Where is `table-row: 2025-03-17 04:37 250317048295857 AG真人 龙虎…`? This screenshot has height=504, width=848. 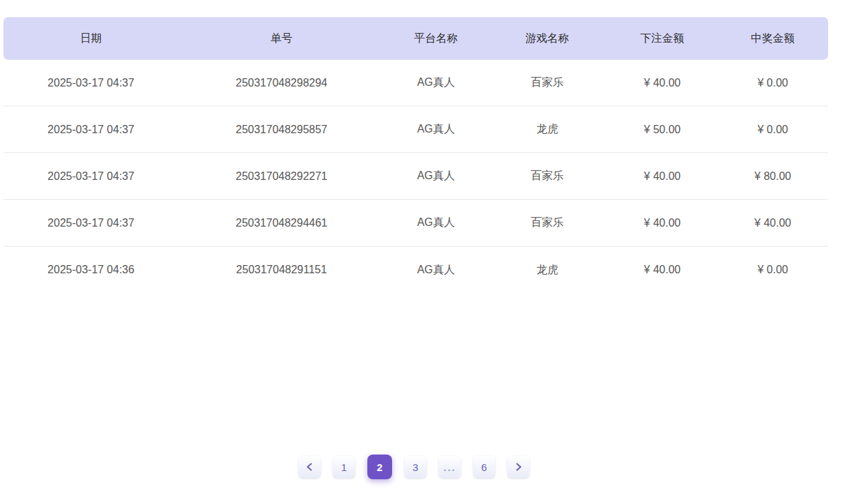 table-row: 2025-03-17 04:37 250317048295857 AG真人 龙虎… is located at coordinates (416, 130).